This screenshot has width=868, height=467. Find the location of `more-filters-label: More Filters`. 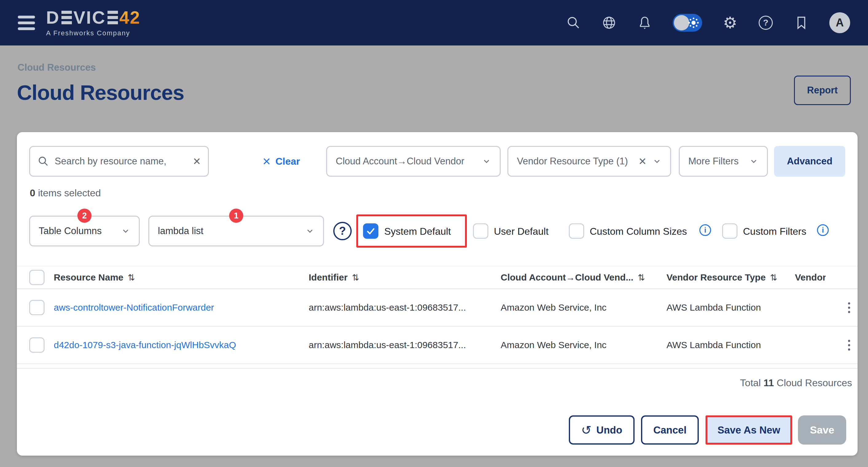

more-filters-label: More Filters is located at coordinates (716, 161).